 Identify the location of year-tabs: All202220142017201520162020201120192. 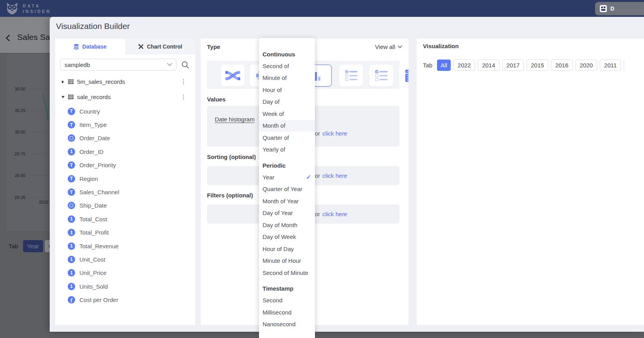
(531, 65).